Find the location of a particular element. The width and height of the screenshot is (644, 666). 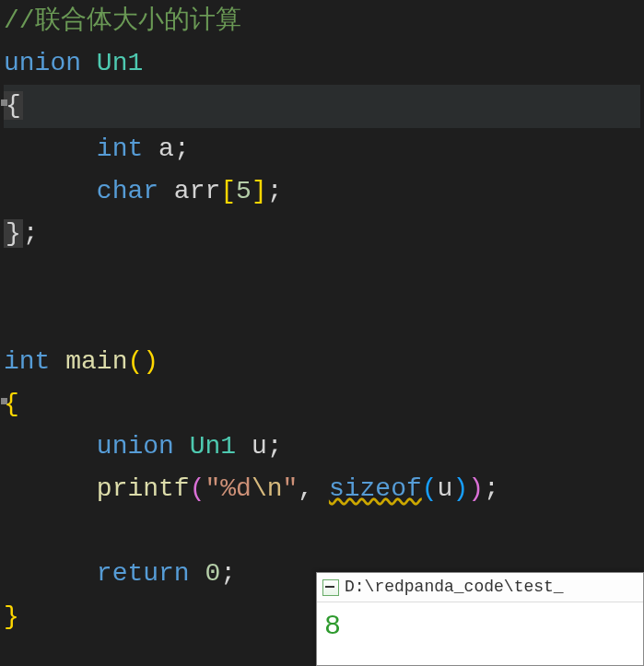

console-window: D:\redpanda_code\test_ 8 is located at coordinates (480, 619).